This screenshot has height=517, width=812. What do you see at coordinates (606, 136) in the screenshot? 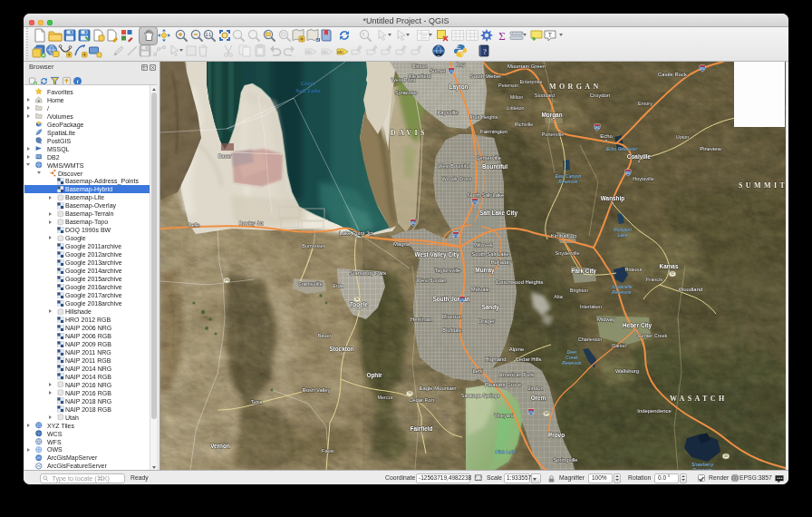
I see `svg-text: Echo` at bounding box center [606, 136].